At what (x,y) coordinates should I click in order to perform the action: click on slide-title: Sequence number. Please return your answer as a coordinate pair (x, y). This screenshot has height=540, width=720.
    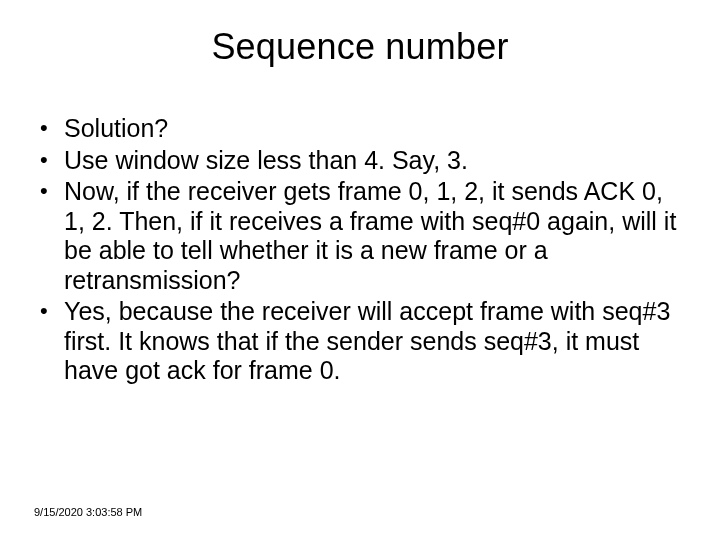
    Looking at the image, I should click on (360, 47).